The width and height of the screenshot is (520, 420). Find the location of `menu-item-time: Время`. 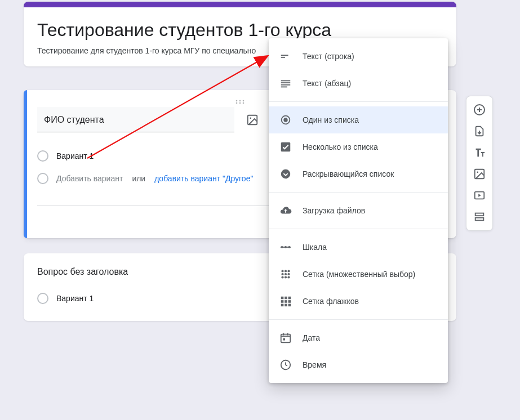

menu-item-time: Время is located at coordinates (358, 365).